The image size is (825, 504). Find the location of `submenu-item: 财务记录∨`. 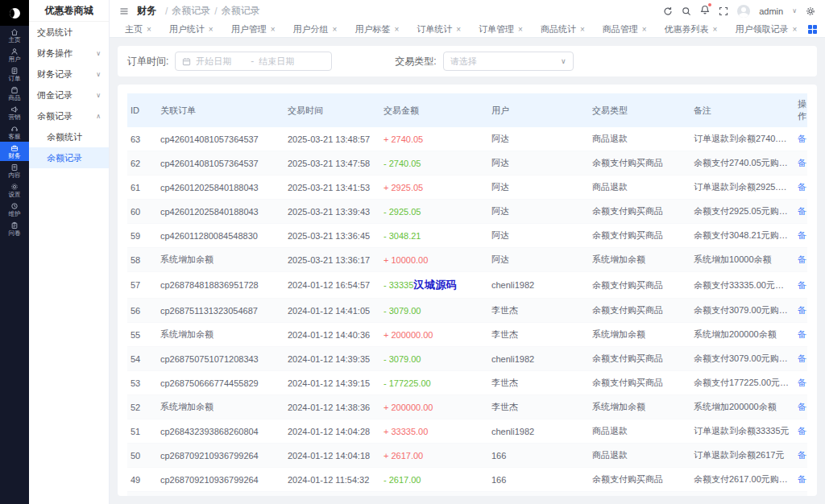

submenu-item: 财务记录∨ is located at coordinates (69, 74).